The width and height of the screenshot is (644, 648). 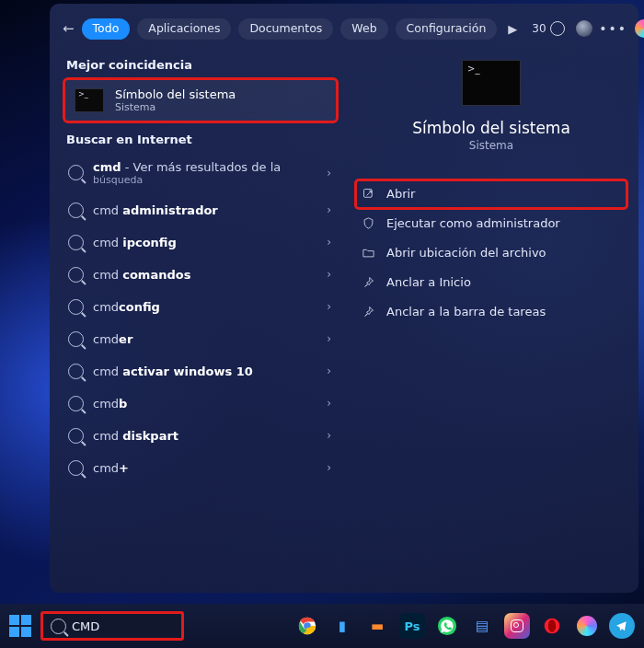 I want to click on search-tabs-row: ← Todo Aplicaciones Documentos Web Confi…, so click(x=345, y=29).